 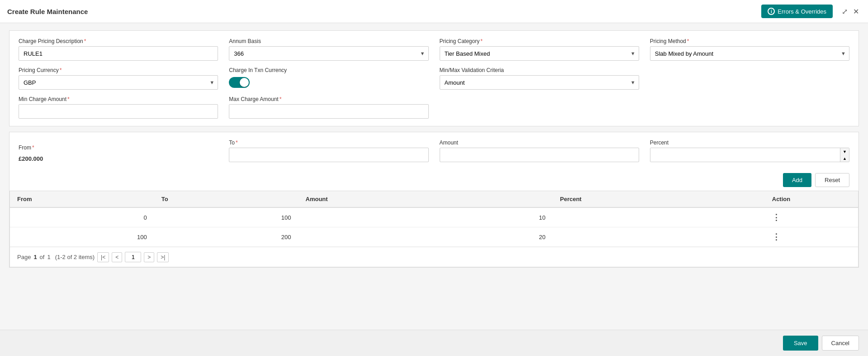 I want to click on charge-in-txn-group: Charge In Txn Currency, so click(x=328, y=77).